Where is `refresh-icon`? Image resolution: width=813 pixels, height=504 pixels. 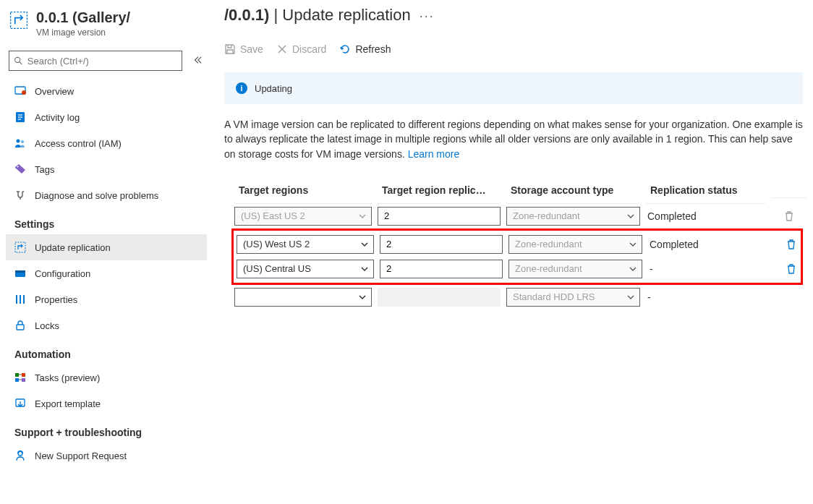
refresh-icon is located at coordinates (345, 49).